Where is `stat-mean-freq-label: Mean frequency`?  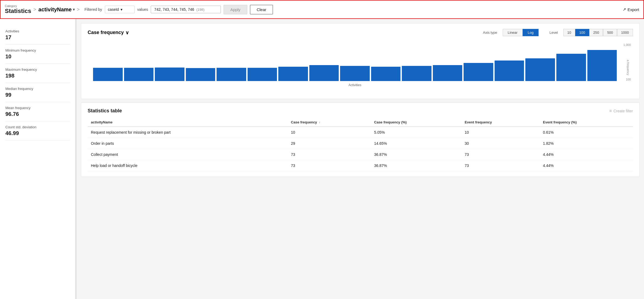 stat-mean-freq-label: Mean frequency is located at coordinates (38, 108).